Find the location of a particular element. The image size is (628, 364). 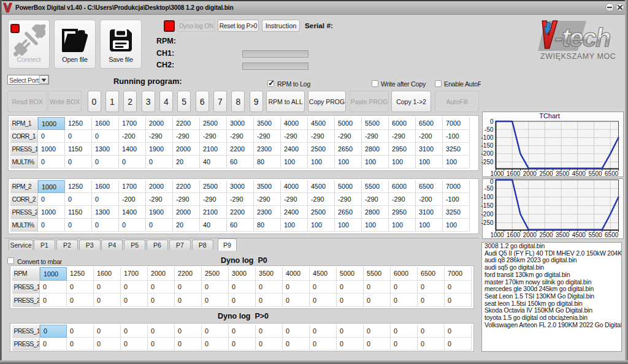

svg-text: -tech is located at coordinates (583, 38).